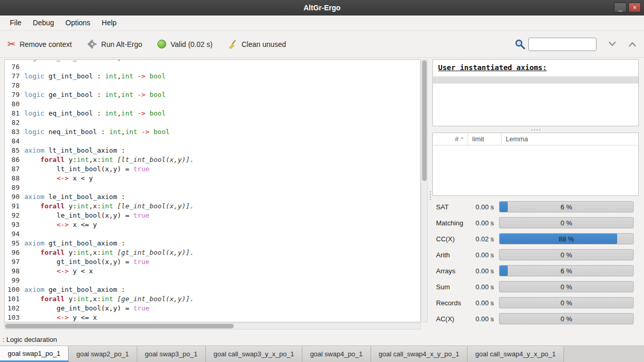 The height and width of the screenshot is (362, 644). Describe the element at coordinates (517, 139) in the screenshot. I see `column-lemma-label: Lemma` at that location.